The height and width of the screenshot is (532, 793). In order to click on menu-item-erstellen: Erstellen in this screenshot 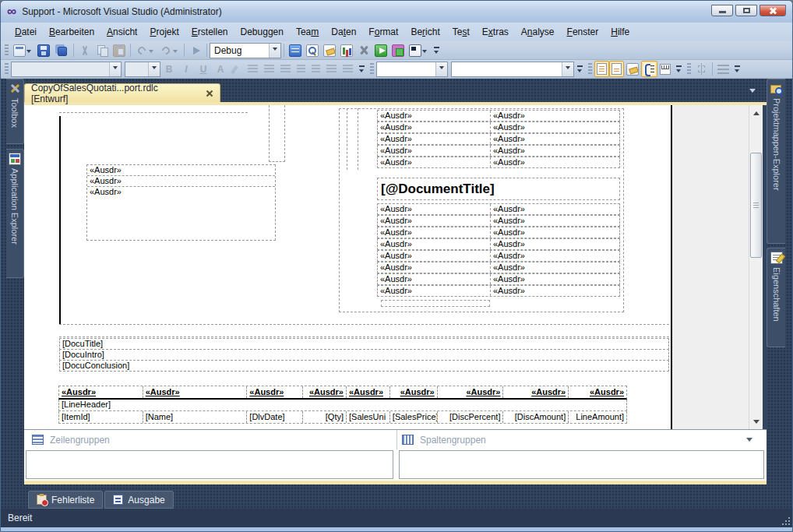, I will do `click(210, 32)`.